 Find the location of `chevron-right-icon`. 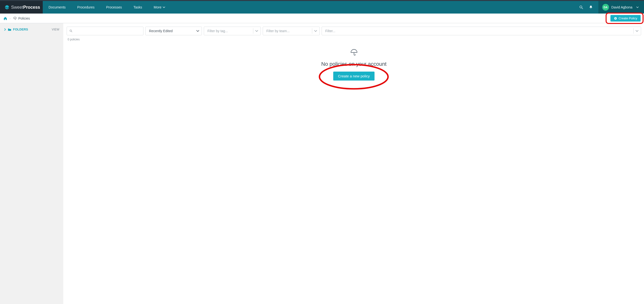

chevron-right-icon is located at coordinates (5, 30).